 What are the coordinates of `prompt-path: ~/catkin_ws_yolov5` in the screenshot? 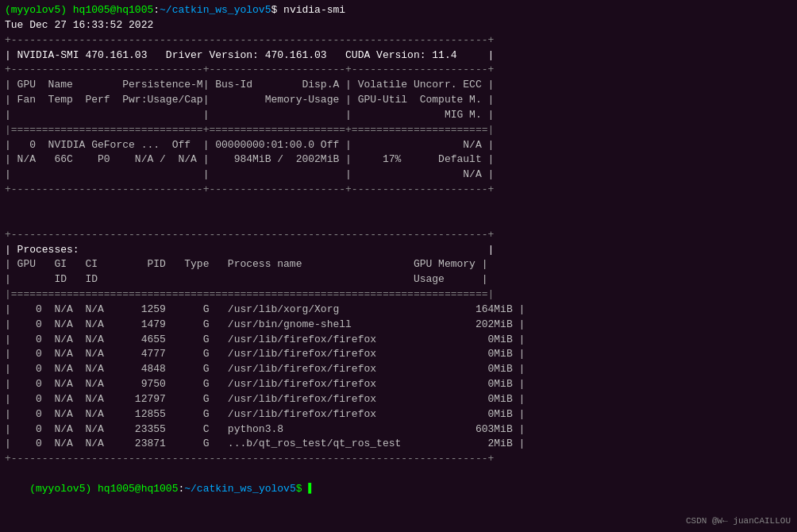 It's located at (215, 10).